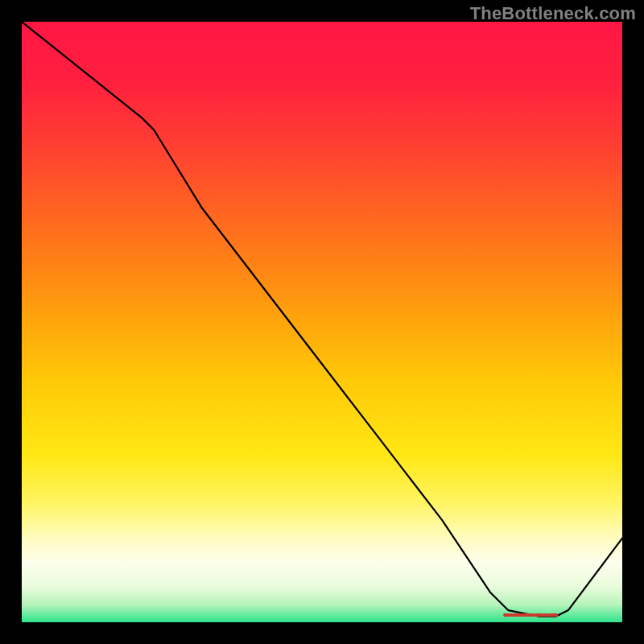 The width and height of the screenshot is (644, 644). What do you see at coordinates (557, 615) in the screenshot?
I see `flat-marker-dot-right` at bounding box center [557, 615].